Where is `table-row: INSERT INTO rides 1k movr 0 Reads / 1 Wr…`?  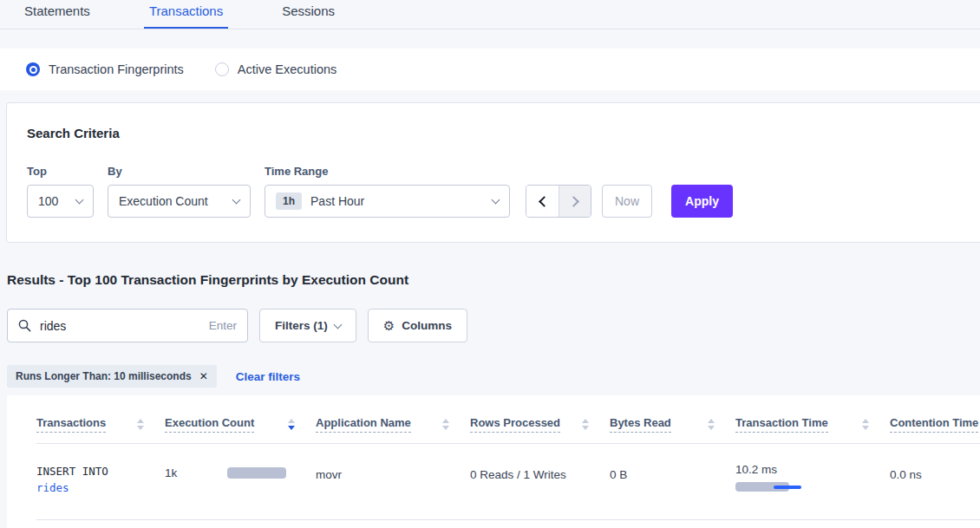
table-row: INSERT INTO rides 1k movr 0 Reads / 1 Wr… is located at coordinates (508, 482).